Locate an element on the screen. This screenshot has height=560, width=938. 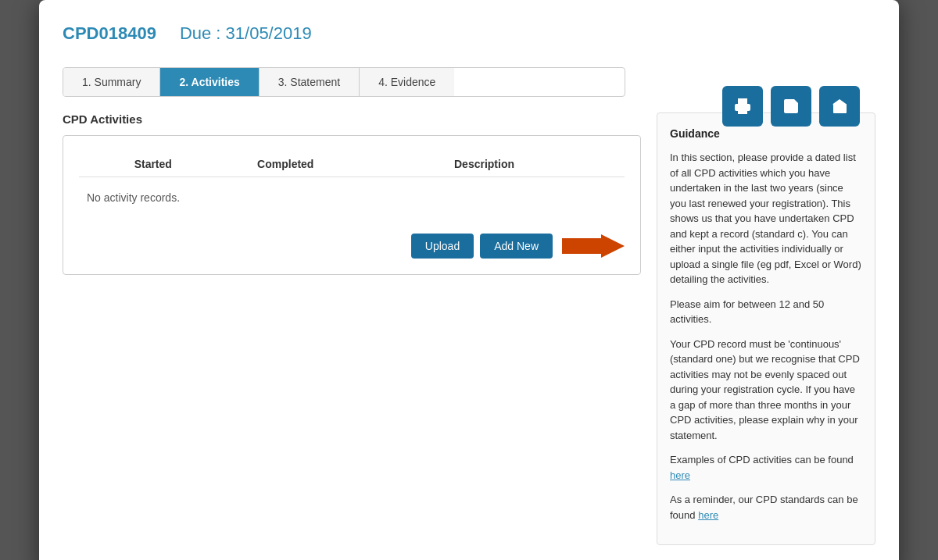
home-icon is located at coordinates (840, 106).